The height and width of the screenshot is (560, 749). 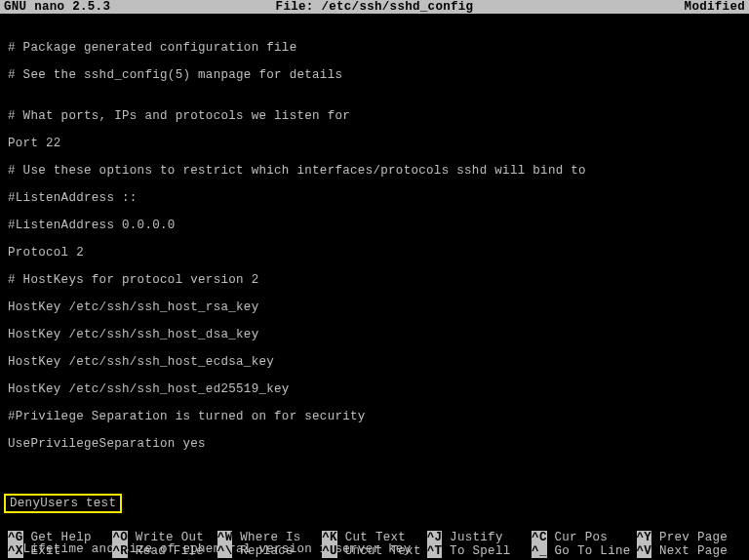 I want to click on shortcut-label: Get Help, so click(x=58, y=538).